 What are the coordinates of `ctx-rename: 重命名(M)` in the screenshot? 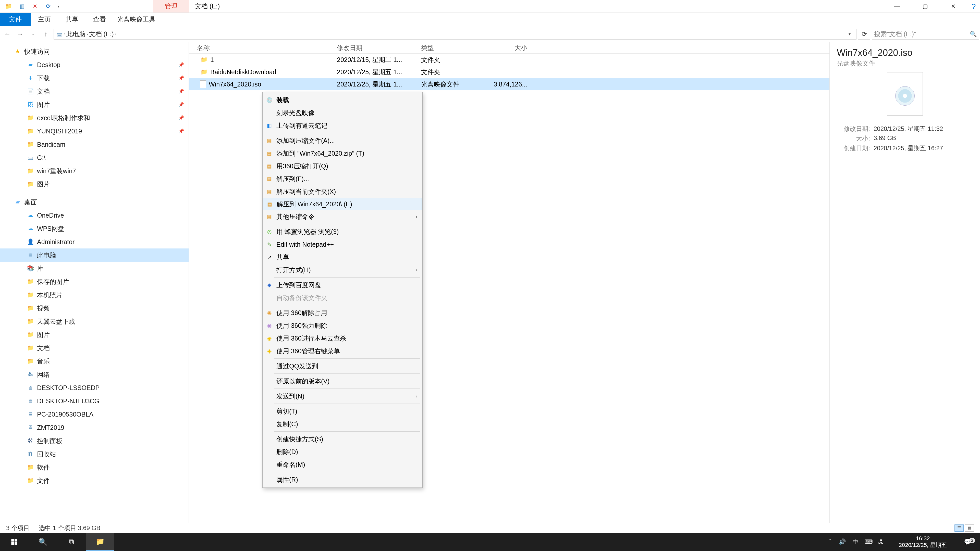 It's located at (342, 465).